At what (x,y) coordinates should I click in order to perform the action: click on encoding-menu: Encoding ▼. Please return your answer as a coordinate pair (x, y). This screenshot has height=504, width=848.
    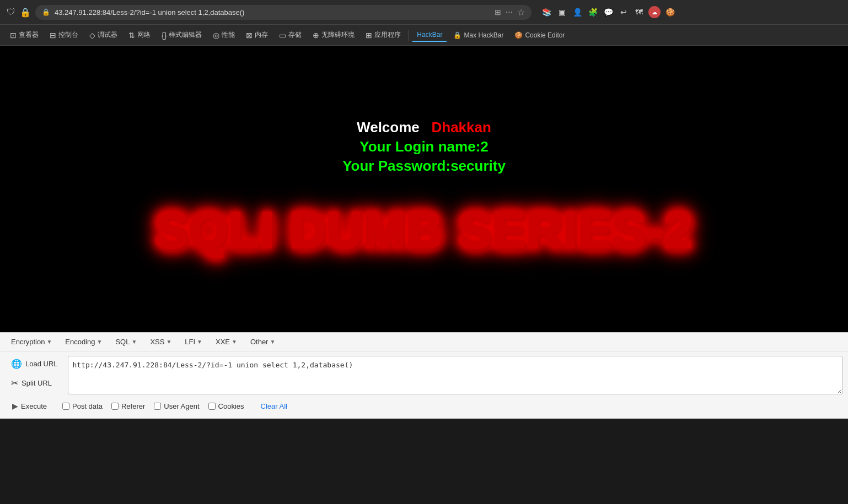
    Looking at the image, I should click on (84, 342).